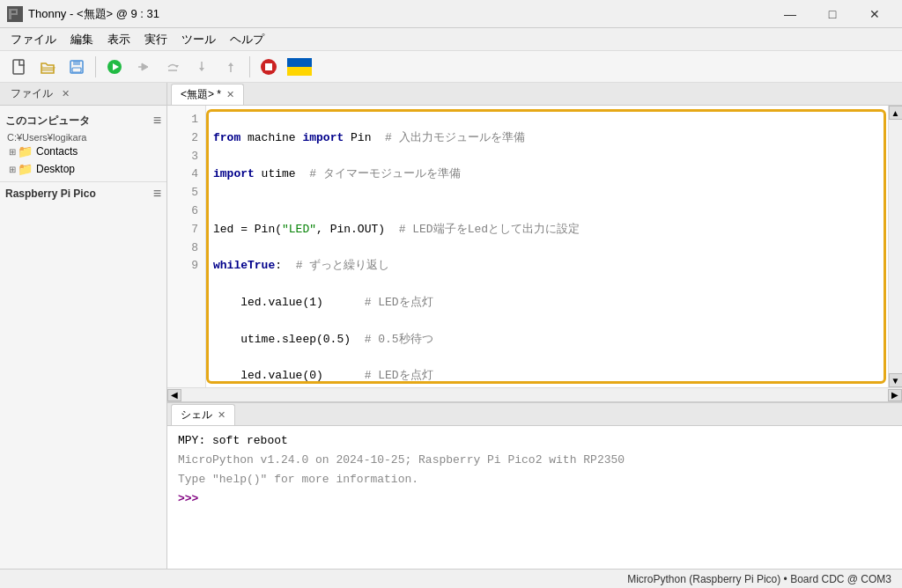 Image resolution: width=902 pixels, height=588 pixels. Describe the element at coordinates (790, 14) in the screenshot. I see `minimize-button: —` at that location.